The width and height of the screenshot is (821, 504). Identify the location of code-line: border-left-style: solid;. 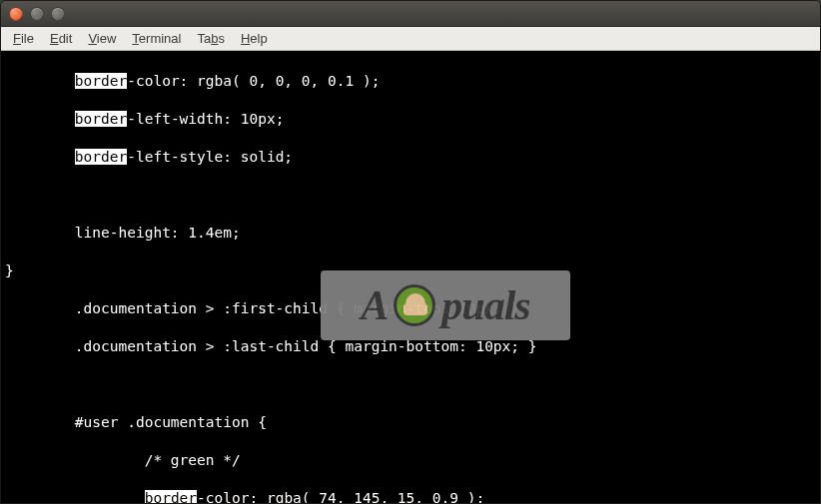
(410, 158).